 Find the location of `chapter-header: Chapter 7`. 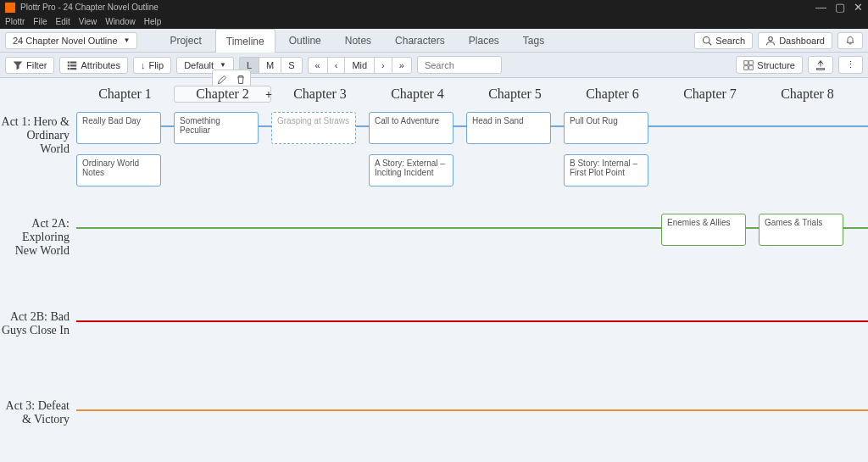

chapter-header: Chapter 7 is located at coordinates (710, 94).